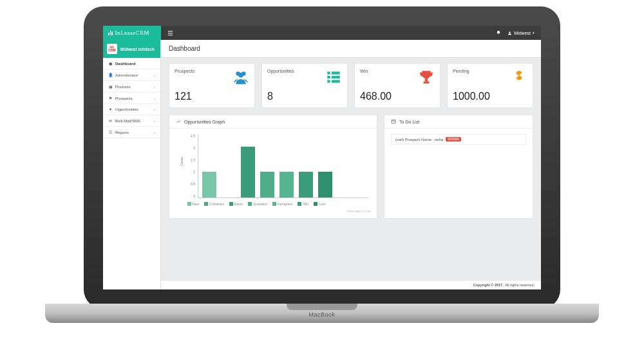 This screenshot has height=339, width=644. Describe the element at coordinates (453, 139) in the screenshot. I see `todo-badge: 0/0/0000` at that location.